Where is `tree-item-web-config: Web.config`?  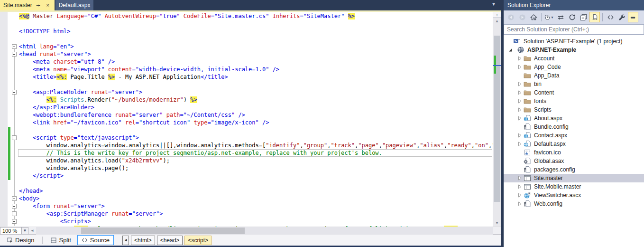
tree-item-web-config: Web.config is located at coordinates (574, 204).